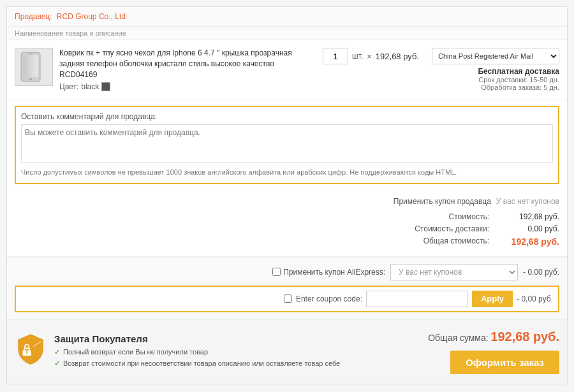 The width and height of the screenshot is (574, 392). What do you see at coordinates (91, 17) in the screenshot?
I see `seller-name-value: RCD Group Co., Ltd` at bounding box center [91, 17].